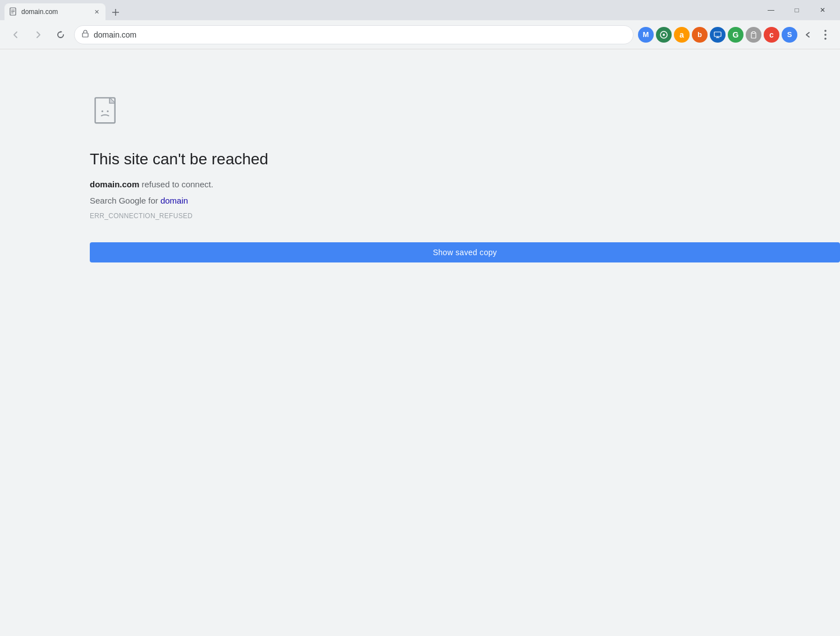 This screenshot has height=636, width=840. I want to click on extension-clipboard-icon, so click(754, 35).